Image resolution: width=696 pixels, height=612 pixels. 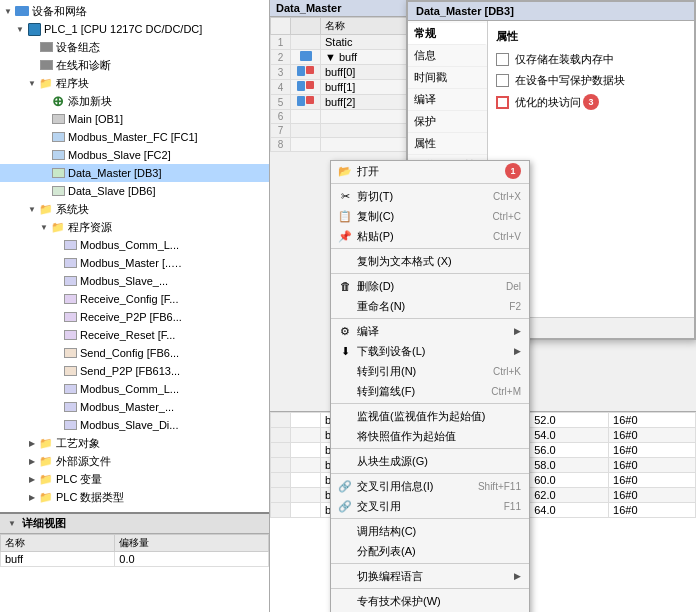 What do you see at coordinates (32, 461) in the screenshot?
I see `tree-arrow-ext-files` at bounding box center [32, 461].